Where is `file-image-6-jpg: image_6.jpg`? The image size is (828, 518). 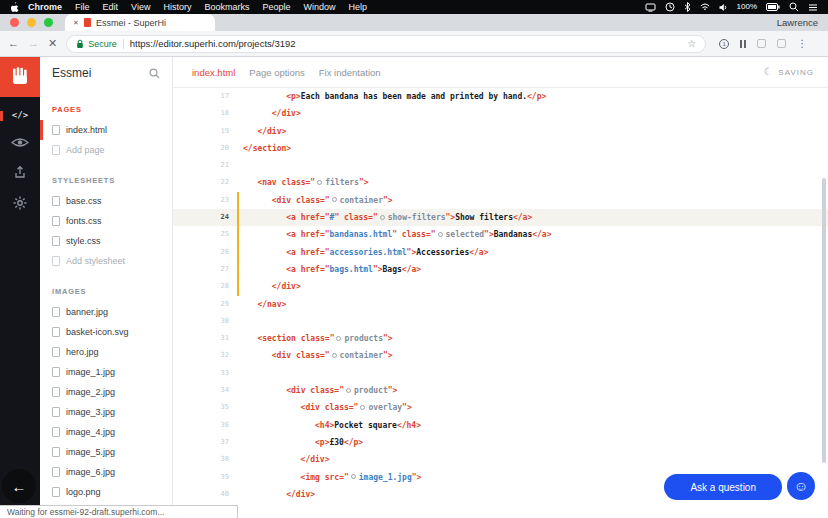 file-image-6-jpg: image_6.jpg is located at coordinates (106, 472).